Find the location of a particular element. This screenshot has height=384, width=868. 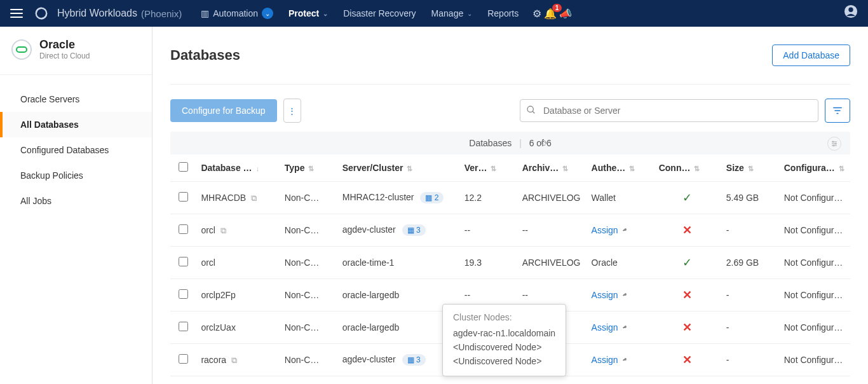

nav-item-manage: Manage ⌄ is located at coordinates (452, 13).